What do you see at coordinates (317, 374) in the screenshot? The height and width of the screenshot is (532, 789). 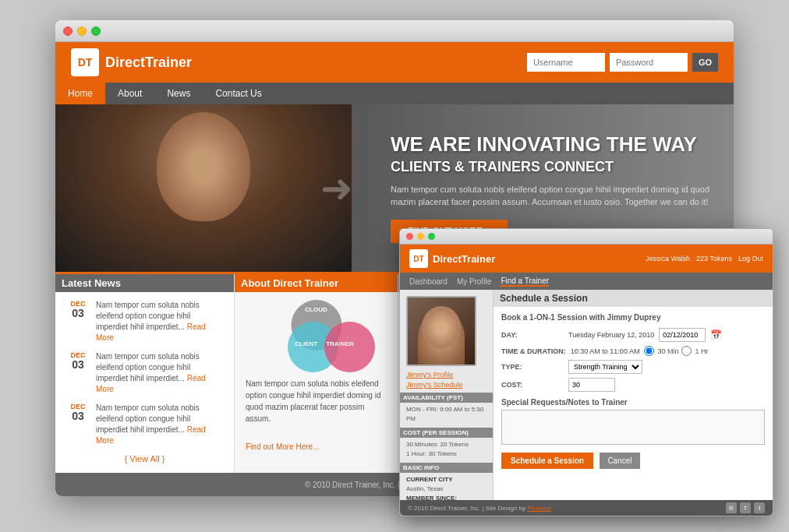 I see `about-column: About Direct Trainer CLOUD CLIENT TRAINE…` at bounding box center [317, 374].